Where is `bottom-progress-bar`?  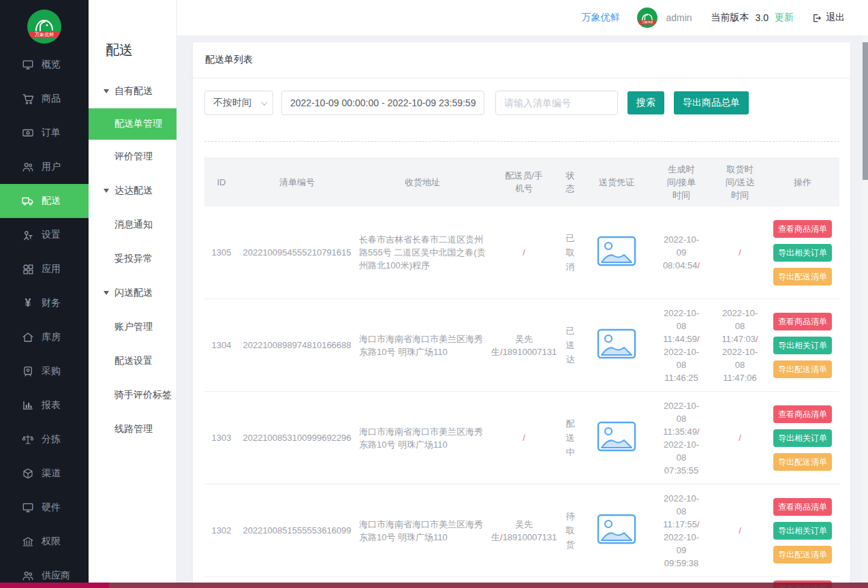
bottom-progress-bar is located at coordinates (434, 585).